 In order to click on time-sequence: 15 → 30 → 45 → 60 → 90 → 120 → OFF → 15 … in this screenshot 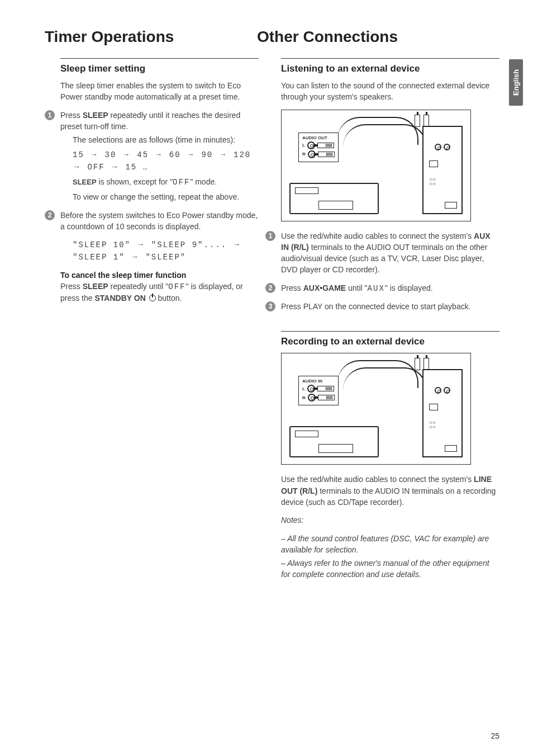, I will do `click(165, 161)`.